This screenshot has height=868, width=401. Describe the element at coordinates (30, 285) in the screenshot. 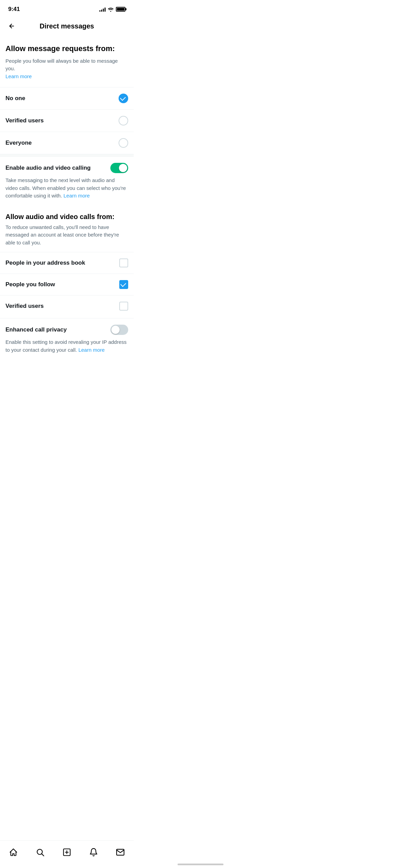

I see `people-follow-label: People you follow` at that location.